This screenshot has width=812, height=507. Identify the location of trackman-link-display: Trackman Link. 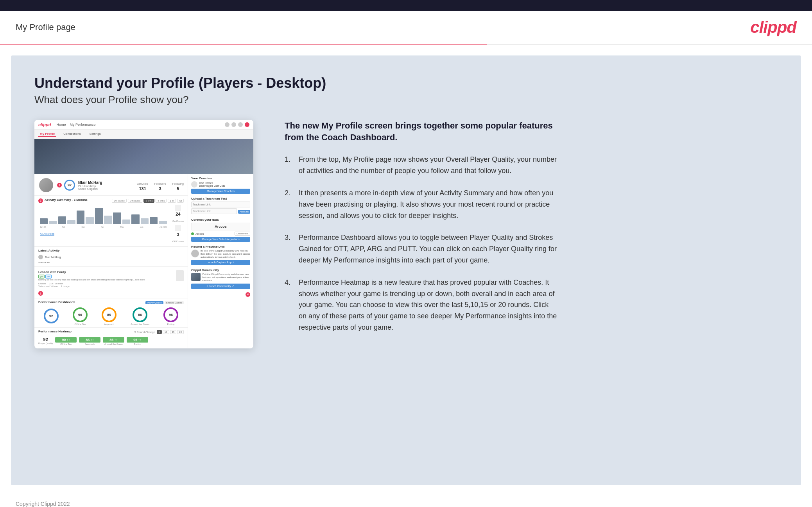
(214, 211).